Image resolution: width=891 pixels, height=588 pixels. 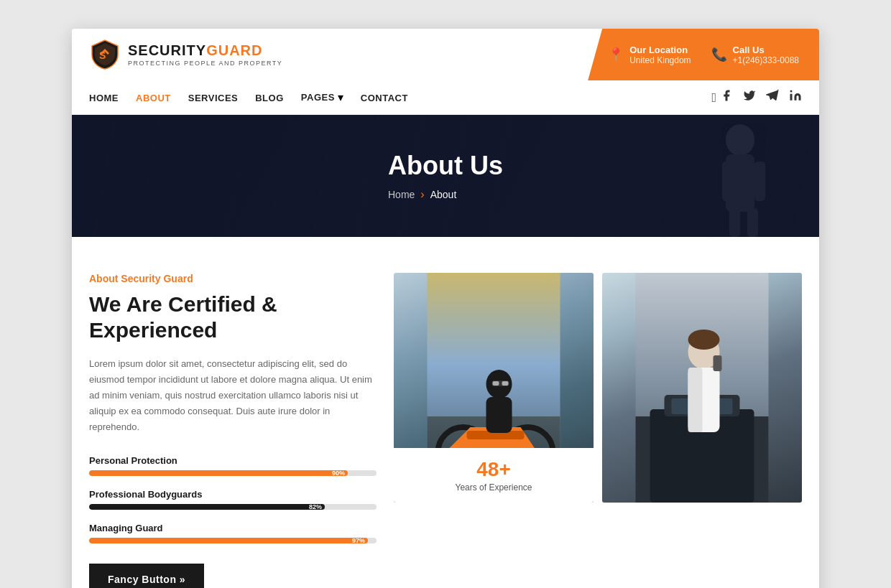 What do you see at coordinates (446, 195) in the screenshot?
I see `breadcrumb: Home › About` at bounding box center [446, 195].